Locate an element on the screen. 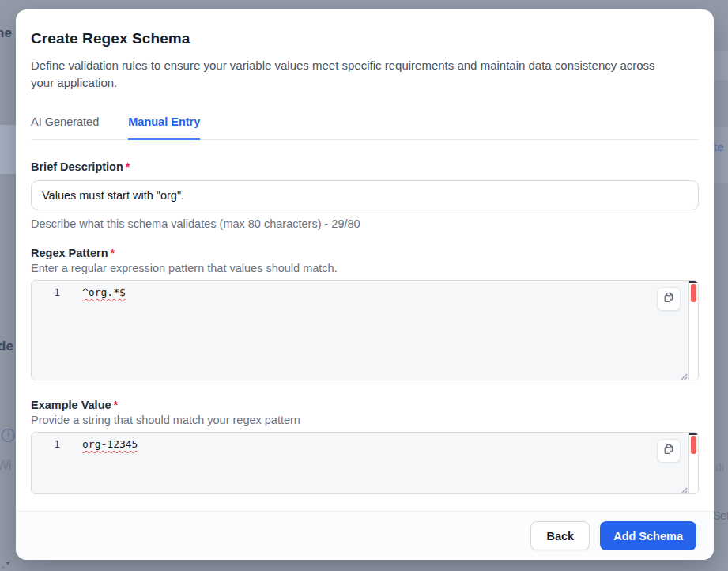 The image size is (728, 571). regex-pattern-code: ^org.*$ is located at coordinates (101, 293).